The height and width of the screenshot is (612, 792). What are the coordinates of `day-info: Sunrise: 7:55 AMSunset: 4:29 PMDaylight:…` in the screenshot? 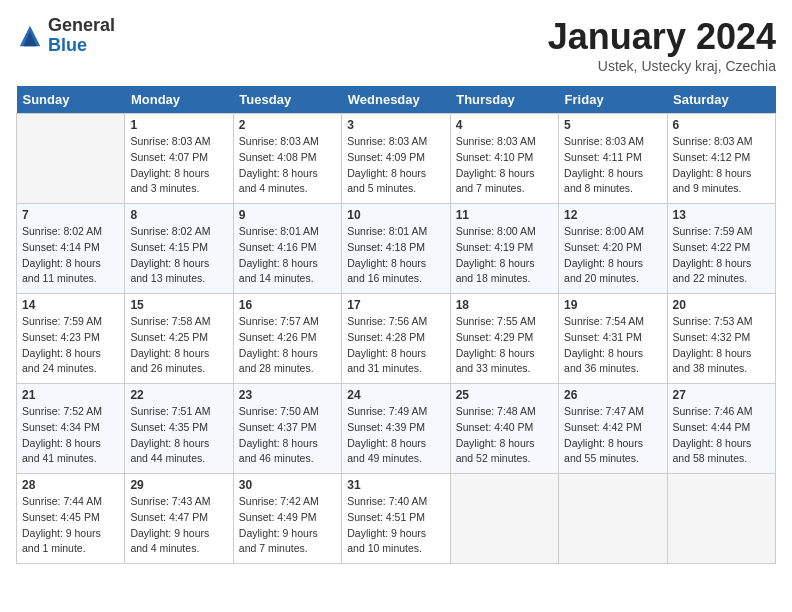 It's located at (504, 346).